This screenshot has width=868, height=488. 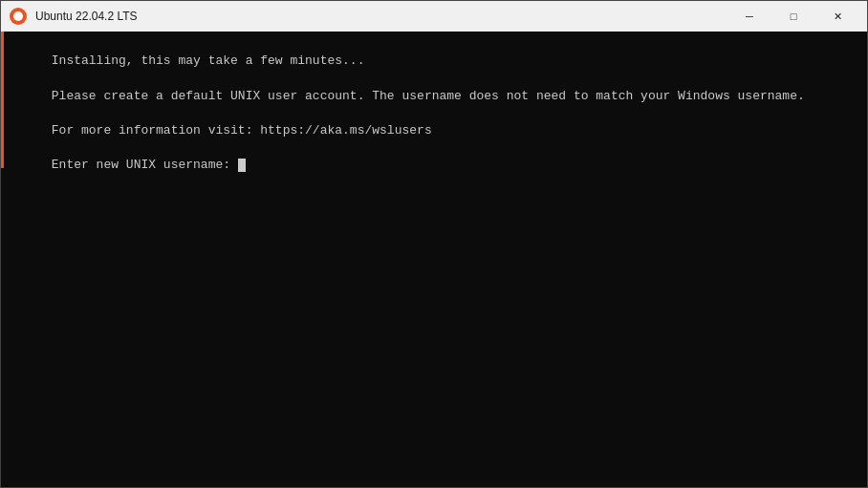 What do you see at coordinates (381, 16) in the screenshot?
I see `window-title: Ubuntu 22.04.2 LTS` at bounding box center [381, 16].